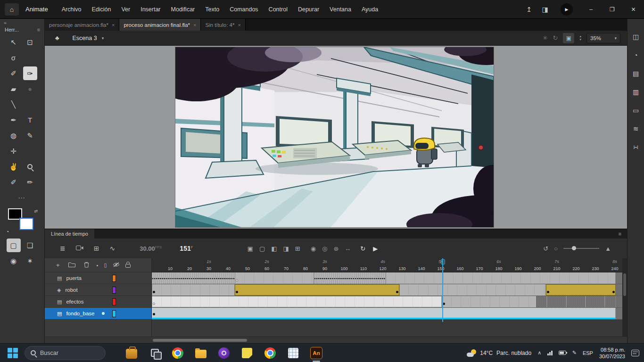 The width and height of the screenshot is (644, 362). What do you see at coordinates (278, 9) in the screenshot?
I see `menu-control: Control` at bounding box center [278, 9].